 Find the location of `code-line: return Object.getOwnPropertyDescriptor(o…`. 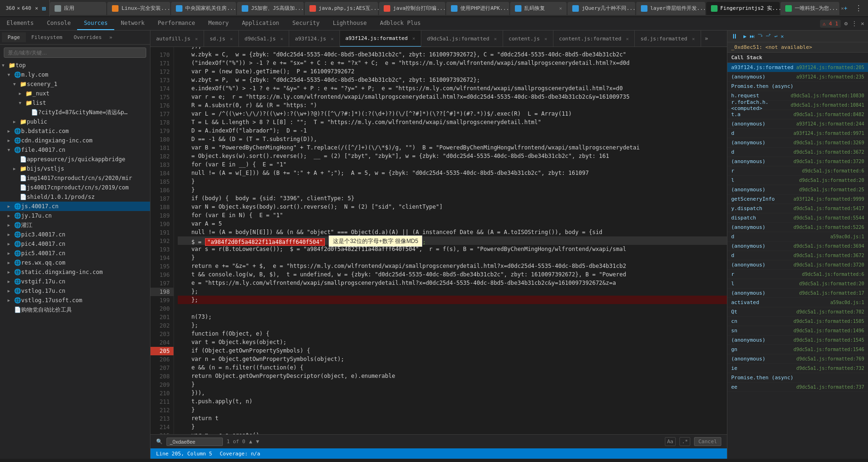

code-line: return Object.getOwnPropertyDescriptor(o… is located at coordinates (452, 376).